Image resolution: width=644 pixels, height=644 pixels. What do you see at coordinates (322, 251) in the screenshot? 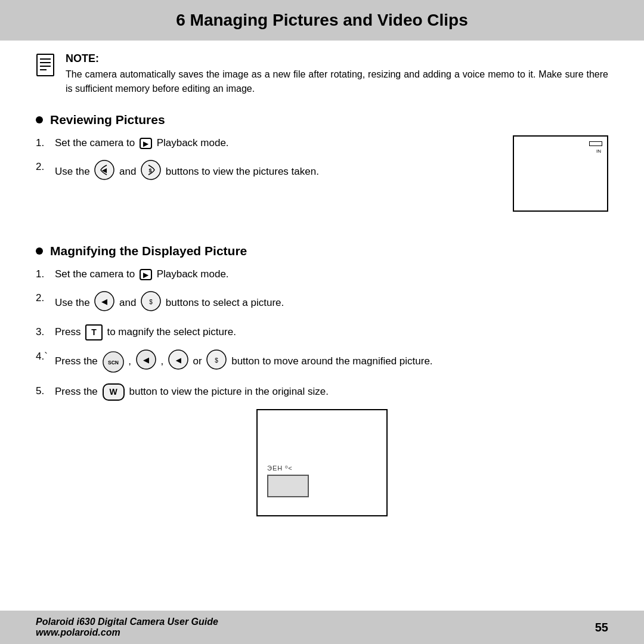
I see `section-header-magnifying: Magnifying the Displayed Picture` at bounding box center [322, 251].